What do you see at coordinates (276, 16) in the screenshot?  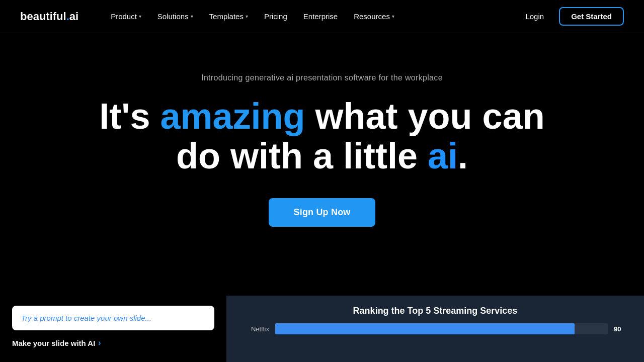 I see `nav-item-pricing: Pricing` at bounding box center [276, 16].